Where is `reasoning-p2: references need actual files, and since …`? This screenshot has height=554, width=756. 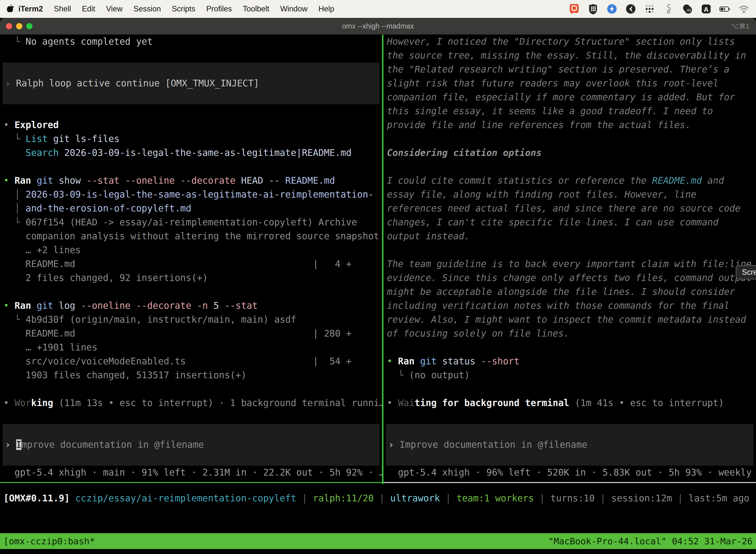 reasoning-p2: references need actual files, and since … is located at coordinates (572, 209).